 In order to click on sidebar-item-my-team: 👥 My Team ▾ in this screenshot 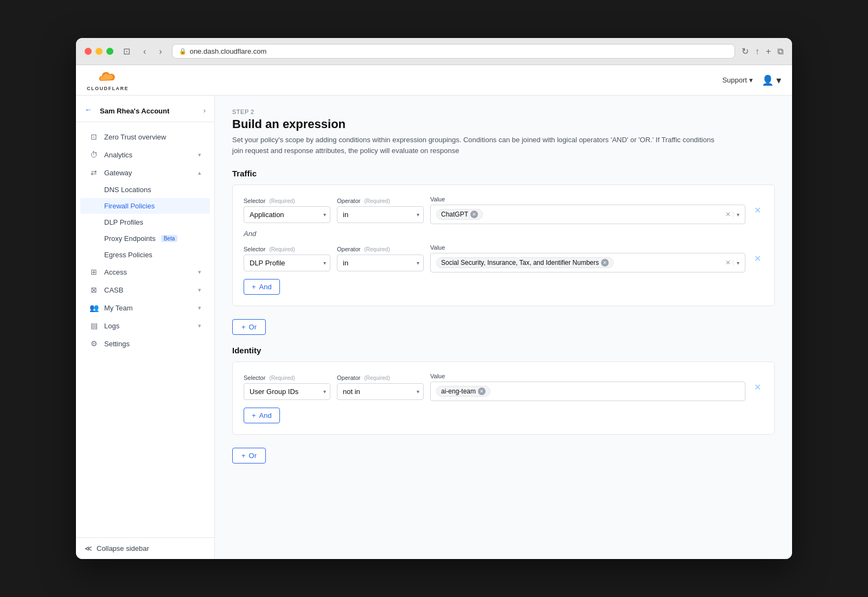, I will do `click(145, 308)`.